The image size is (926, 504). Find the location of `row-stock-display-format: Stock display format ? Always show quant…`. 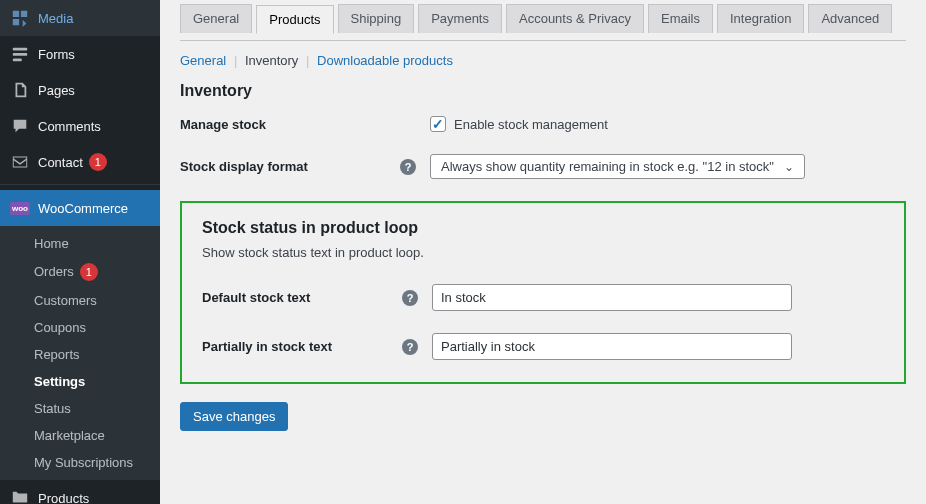

row-stock-display-format: Stock display format ? Always show quant… is located at coordinates (543, 166).